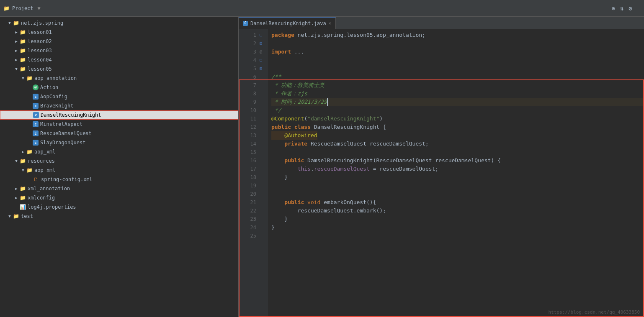  I want to click on code-text: rescueDamselQuest.embark();, so click(329, 211).